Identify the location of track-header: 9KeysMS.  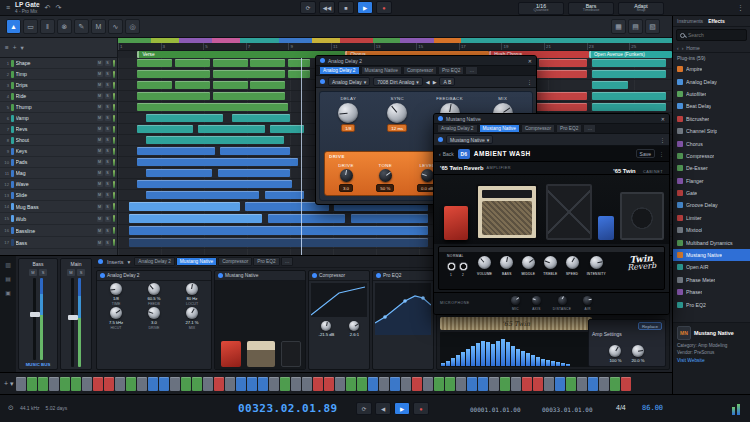
(58, 152).